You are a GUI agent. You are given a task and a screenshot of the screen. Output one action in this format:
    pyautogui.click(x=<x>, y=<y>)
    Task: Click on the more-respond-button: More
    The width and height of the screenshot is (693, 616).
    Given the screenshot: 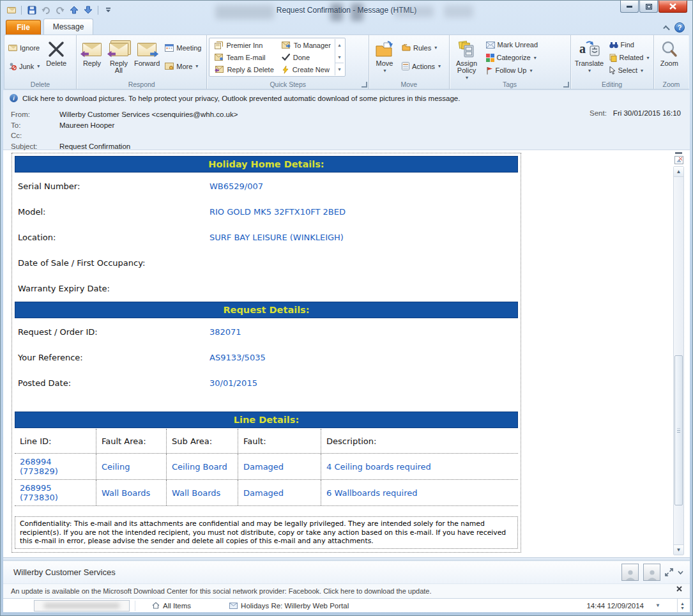 What is the action you would take?
    pyautogui.click(x=183, y=66)
    